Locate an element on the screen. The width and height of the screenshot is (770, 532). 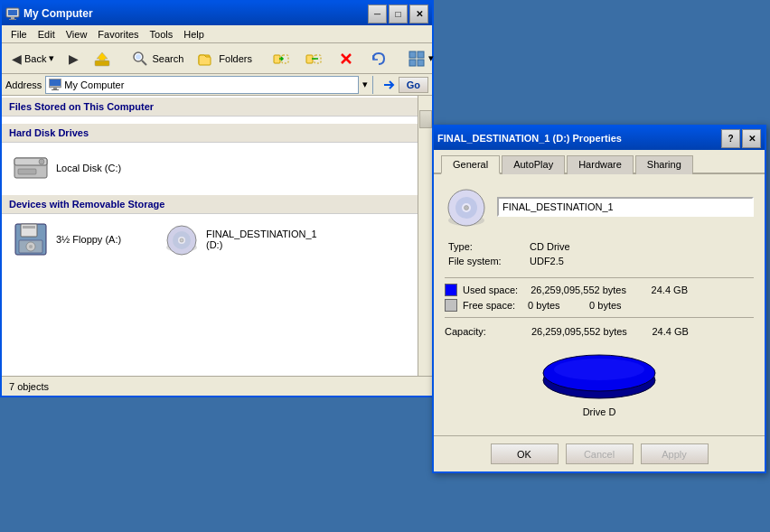
menu-favorites: Favorites is located at coordinates (117, 34).